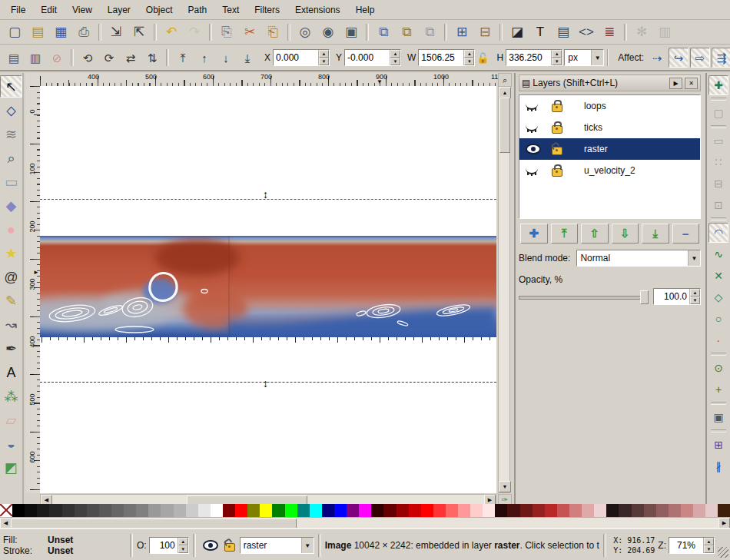  Describe the element at coordinates (366, 10) in the screenshot. I see `menu-help: Help` at that location.